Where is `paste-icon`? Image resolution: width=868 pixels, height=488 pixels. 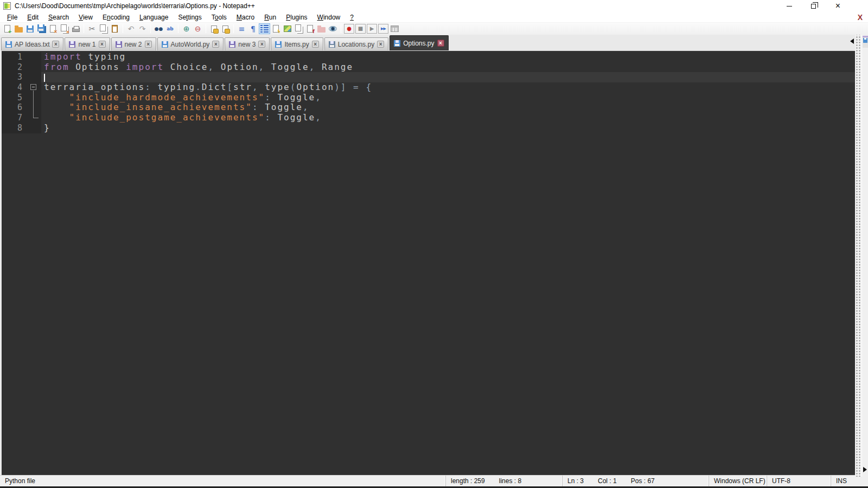 paste-icon is located at coordinates (115, 29).